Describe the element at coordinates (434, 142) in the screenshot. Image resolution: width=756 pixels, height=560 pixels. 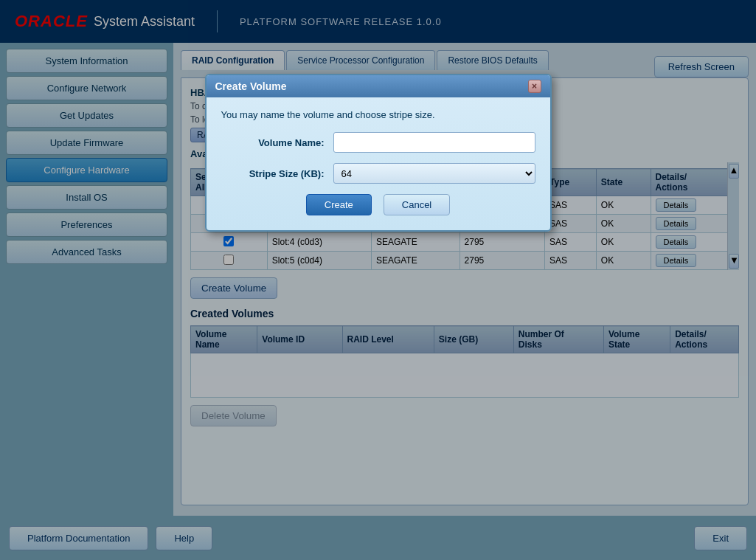
I see `volume-name-input` at that location.